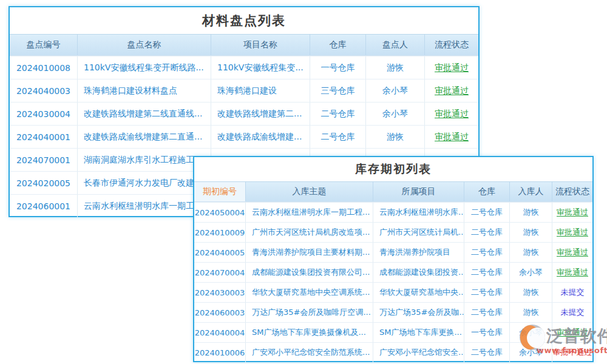 The width and height of the screenshot is (607, 364). I want to click on cell-opening-id: 2024010006, so click(220, 352).